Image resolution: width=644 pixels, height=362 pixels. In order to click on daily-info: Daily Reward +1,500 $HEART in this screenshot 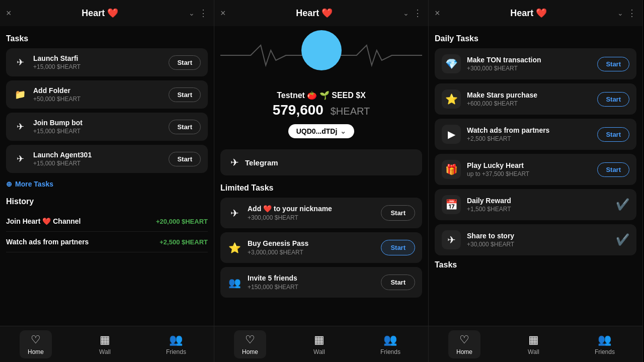, I will do `click(538, 205)`.